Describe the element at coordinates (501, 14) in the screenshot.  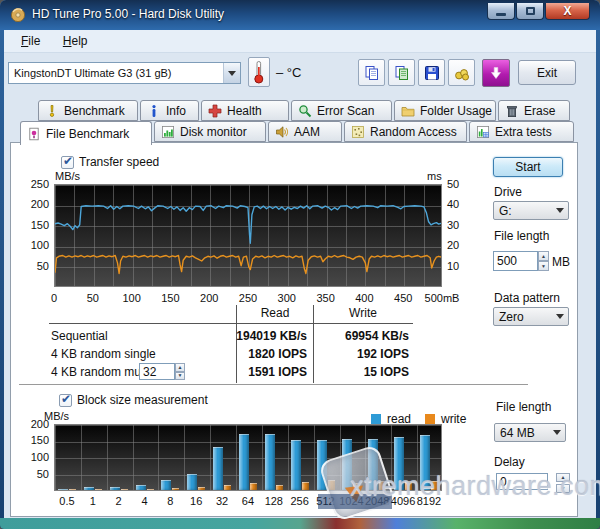
I see `minimize-icon` at that location.